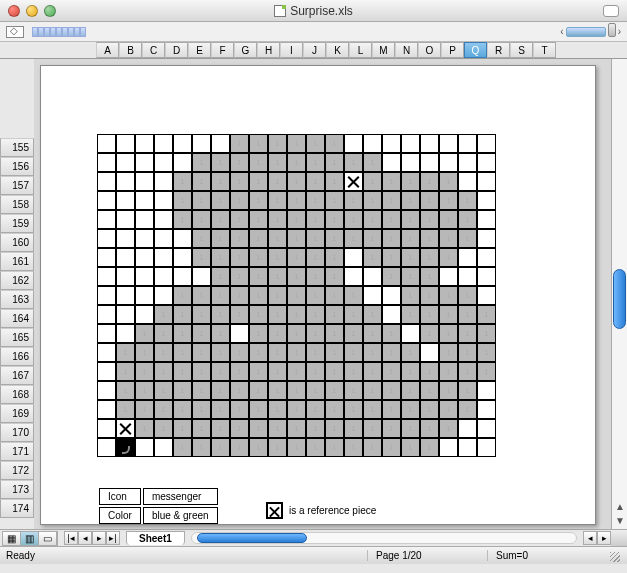  Describe the element at coordinates (12, 538) in the screenshot. I see `view-normal-button: ▦` at that location.